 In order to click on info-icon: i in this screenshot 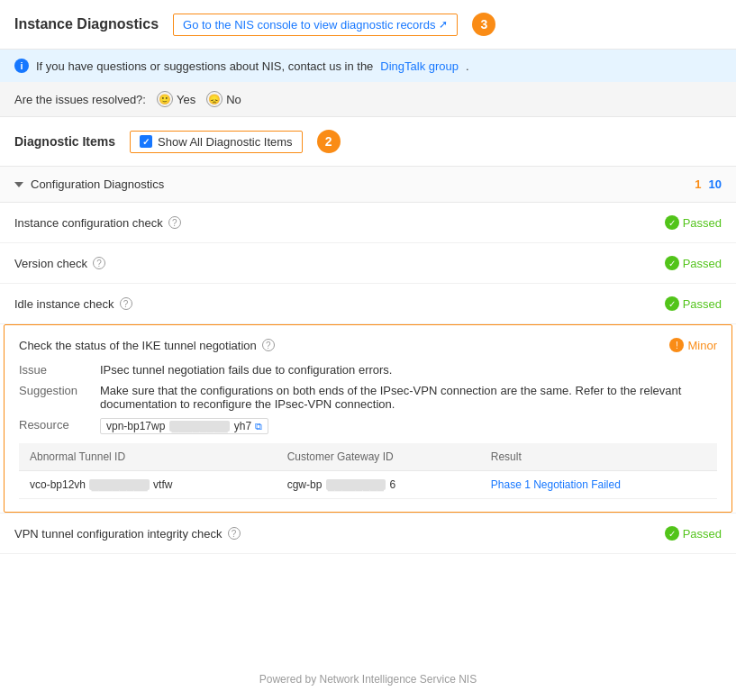, I will do `click(22, 66)`.